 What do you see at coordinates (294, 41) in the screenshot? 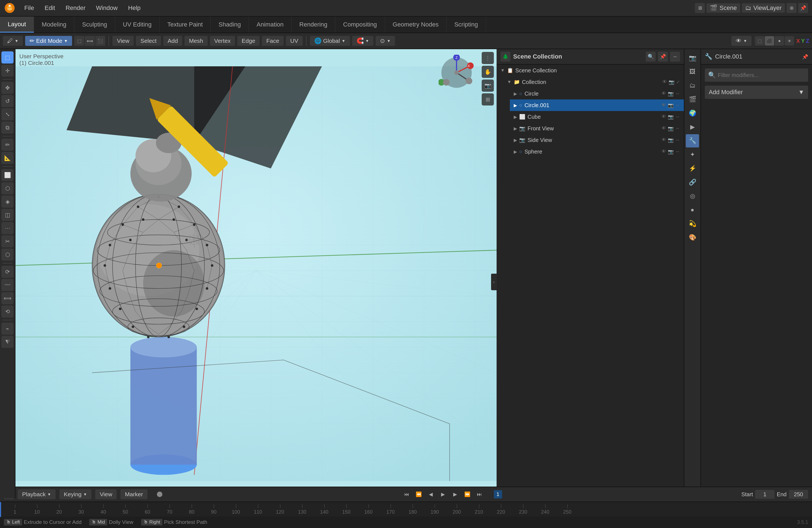
I see `uv-menu: UV` at bounding box center [294, 41].